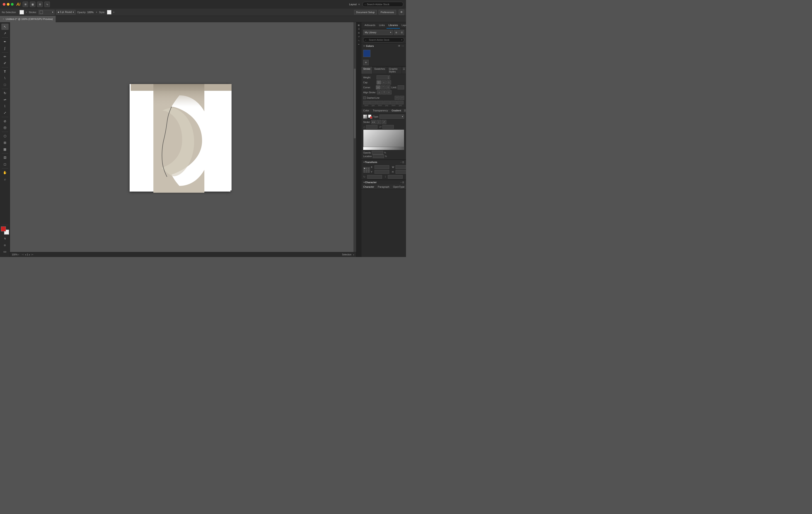 This screenshot has width=812, height=514. I want to click on color-tab: Color, so click(366, 111).